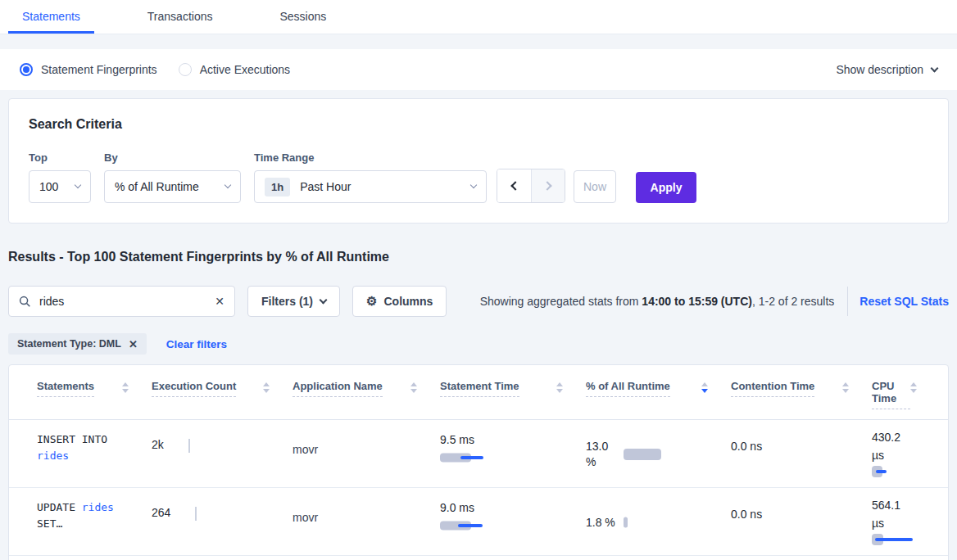 The width and height of the screenshot is (957, 560). Describe the element at coordinates (88, 70) in the screenshot. I see `radio-statement-fingerprints: Statement Fingerprints` at that location.